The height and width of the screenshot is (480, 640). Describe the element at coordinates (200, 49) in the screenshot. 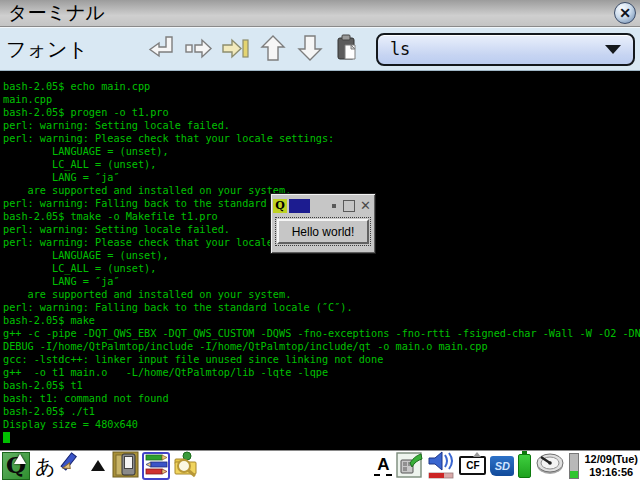

I see `space-key-button` at that location.